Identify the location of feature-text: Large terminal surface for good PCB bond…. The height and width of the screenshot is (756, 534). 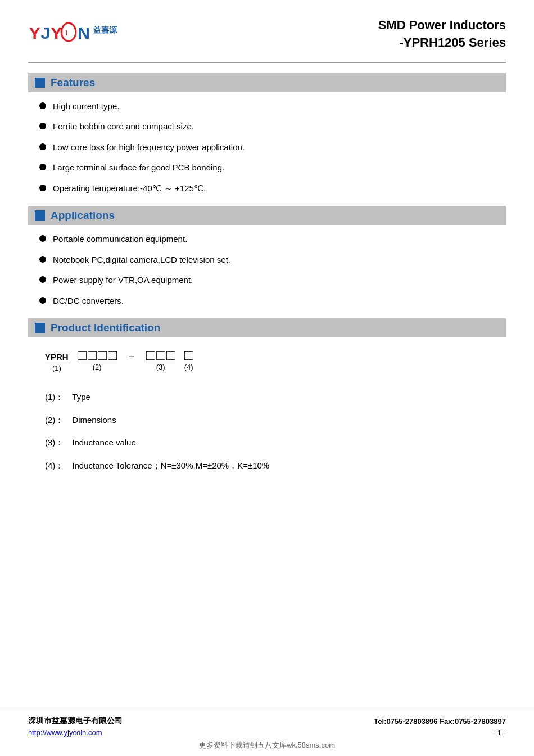
(138, 168).